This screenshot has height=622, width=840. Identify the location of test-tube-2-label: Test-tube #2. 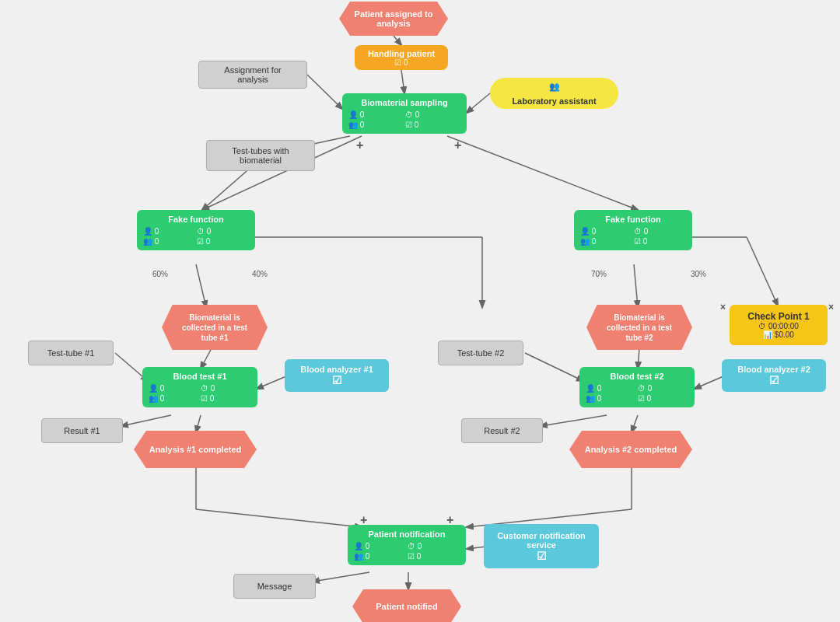
(481, 353).